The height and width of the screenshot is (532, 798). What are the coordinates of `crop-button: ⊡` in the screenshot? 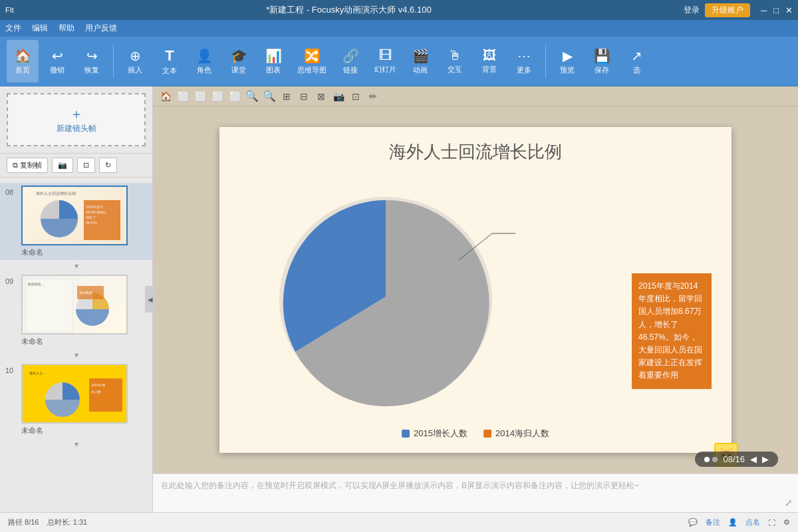 It's located at (86, 165).